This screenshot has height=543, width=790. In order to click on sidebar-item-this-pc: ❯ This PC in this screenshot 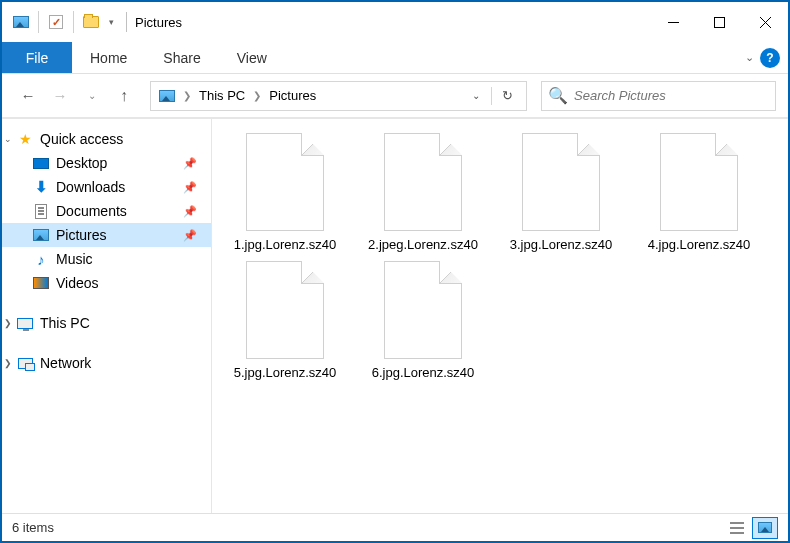, I will do `click(106, 323)`.